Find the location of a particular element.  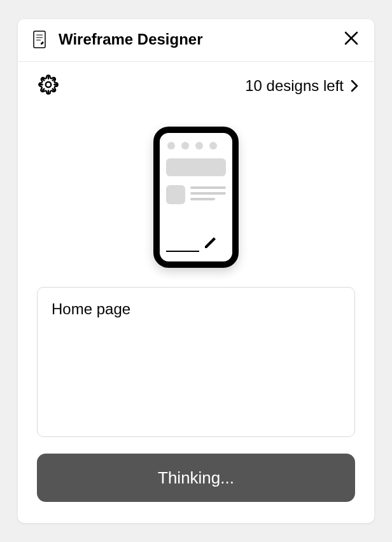

panel-title: Wireframe Designer is located at coordinates (131, 39).